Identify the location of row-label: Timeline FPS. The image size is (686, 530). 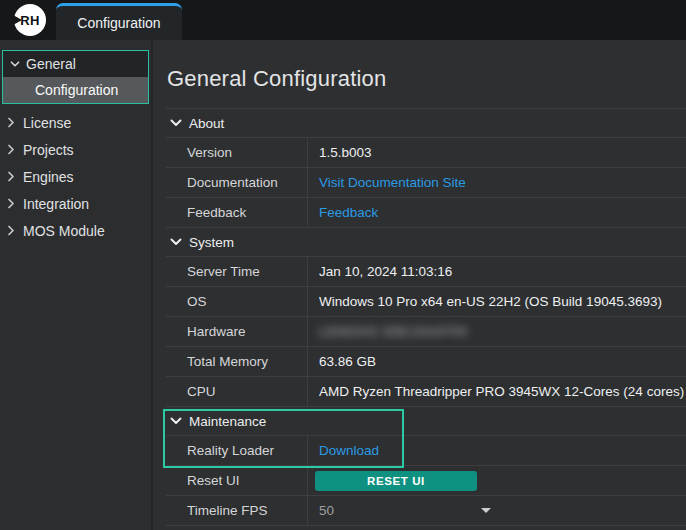
(237, 510).